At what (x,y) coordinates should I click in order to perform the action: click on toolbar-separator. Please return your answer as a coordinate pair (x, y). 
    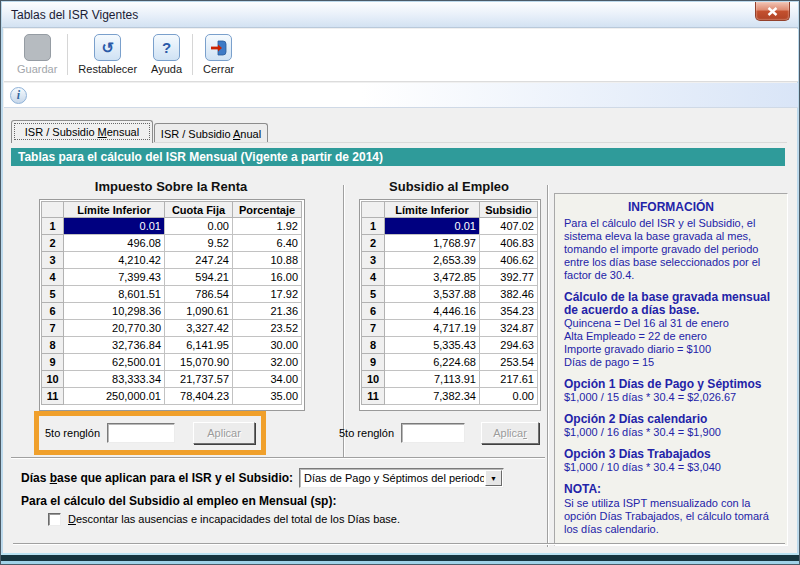
    Looking at the image, I should click on (192, 54).